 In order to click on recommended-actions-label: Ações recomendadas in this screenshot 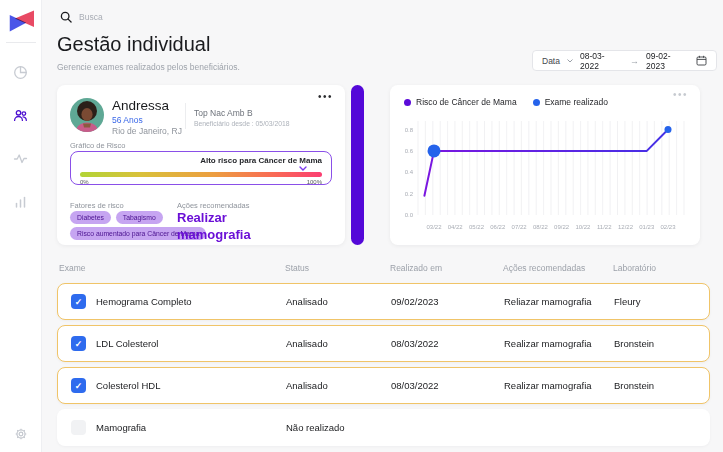, I will do `click(214, 206)`.